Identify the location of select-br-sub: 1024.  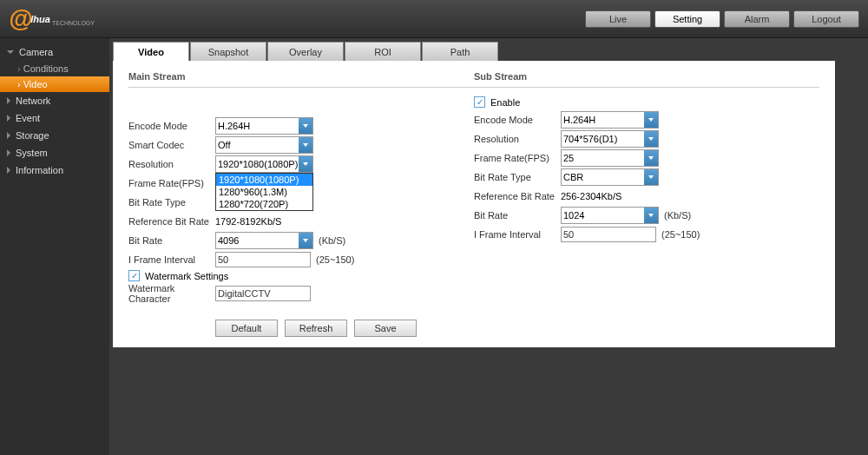
(609, 215).